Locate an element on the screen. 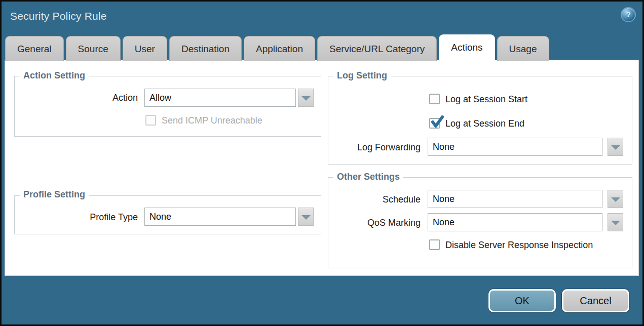 The image size is (644, 326). help-icon: ? is located at coordinates (628, 15).